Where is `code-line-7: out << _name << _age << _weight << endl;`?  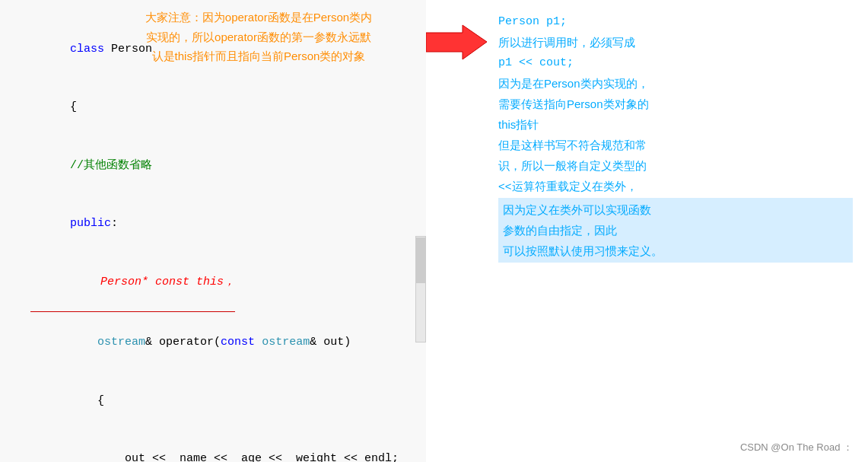
code-line-7: out << _name << _age << _weight << endl; is located at coordinates (213, 446).